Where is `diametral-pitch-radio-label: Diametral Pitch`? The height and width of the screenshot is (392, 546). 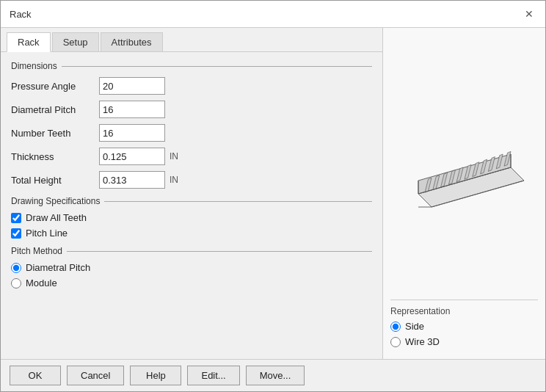 diametral-pitch-radio-label: Diametral Pitch is located at coordinates (58, 267).